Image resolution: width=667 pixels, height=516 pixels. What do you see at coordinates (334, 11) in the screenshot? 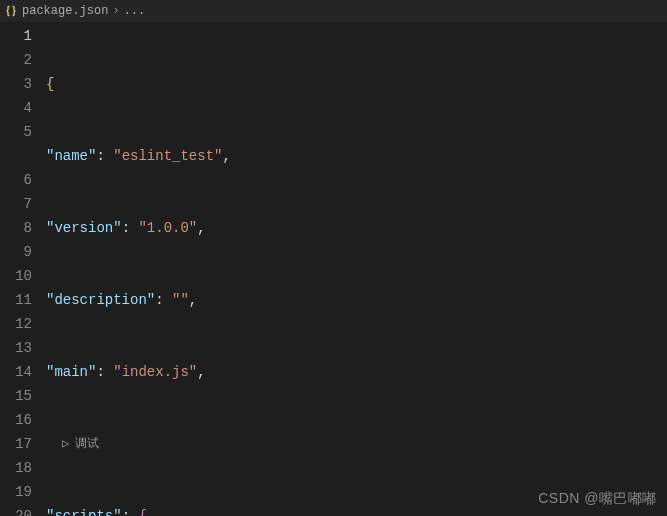
I see `breadcrumb-bar: package.json › ...` at bounding box center [334, 11].